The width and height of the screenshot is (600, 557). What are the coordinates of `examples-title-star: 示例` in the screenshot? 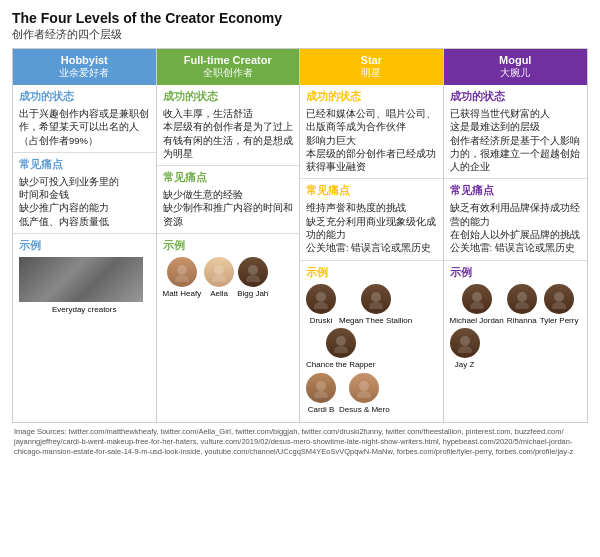 It's located at (372, 273).